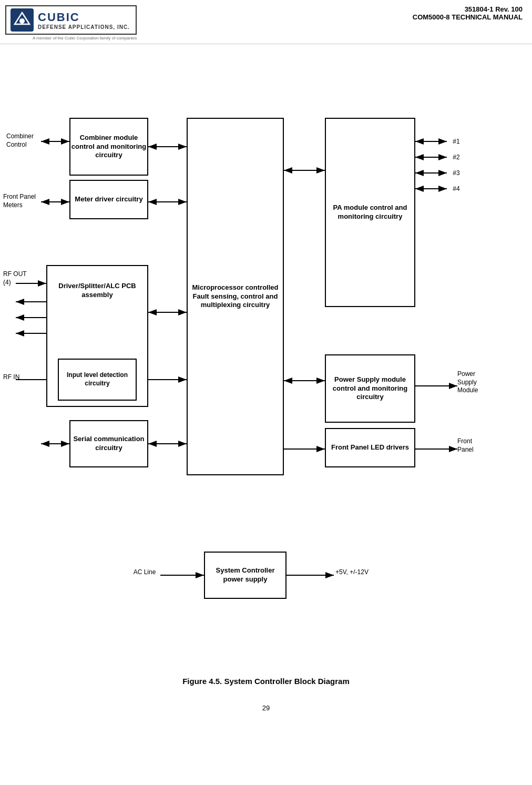 The height and width of the screenshot is (785, 532). I want to click on rf-out-label: RF OUT (4), so click(22, 279).